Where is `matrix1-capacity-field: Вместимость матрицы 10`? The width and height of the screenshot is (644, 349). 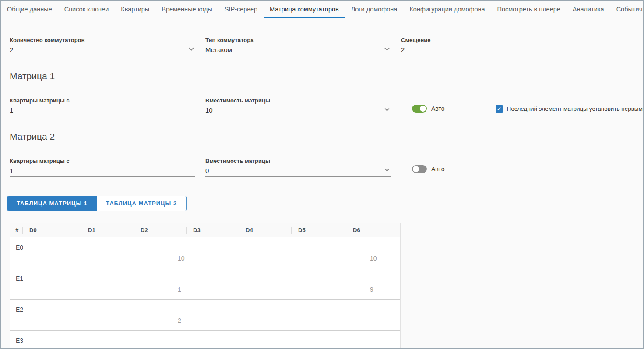
matrix1-capacity-field: Вместимость матрицы 10 is located at coordinates (298, 107).